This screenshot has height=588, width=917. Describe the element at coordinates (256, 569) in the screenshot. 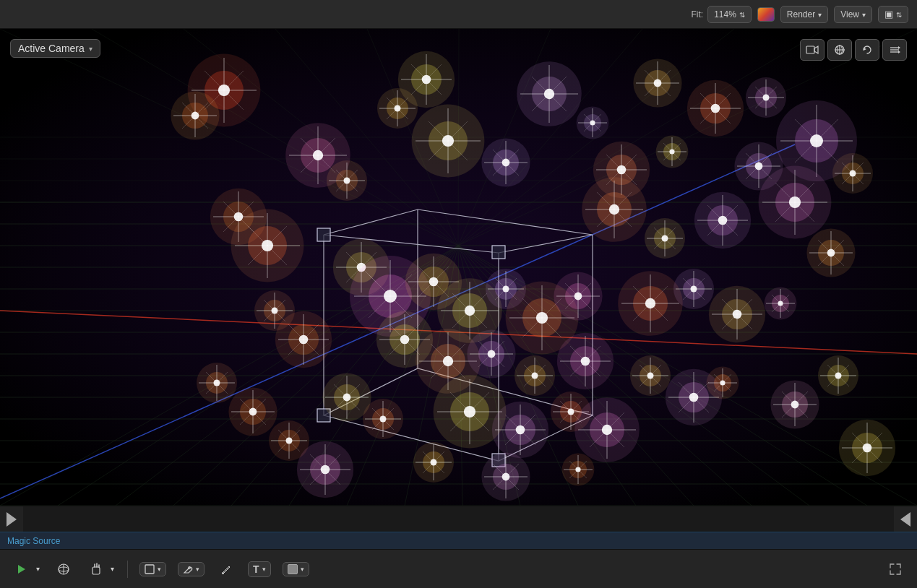

I see `text-tool-icon: T` at that location.